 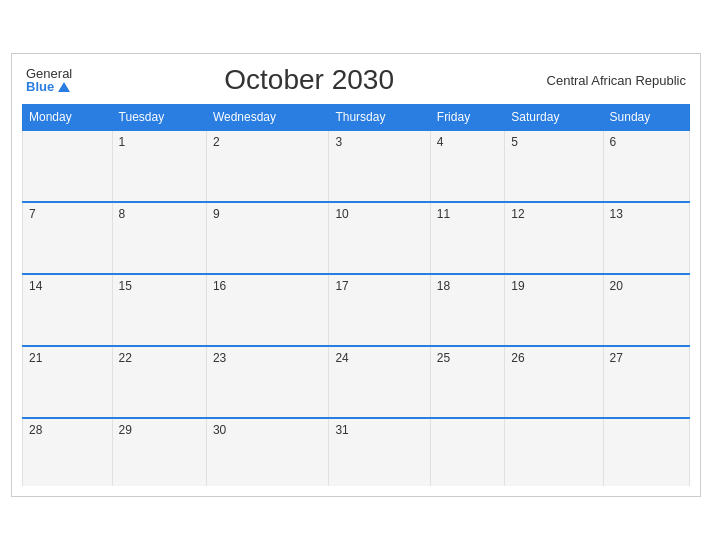 I want to click on day-number: 7, so click(x=32, y=214).